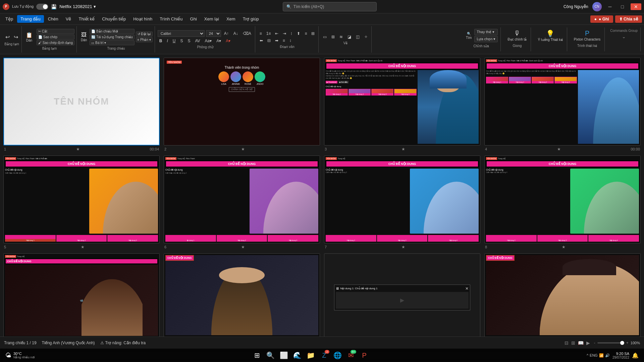  I want to click on slide-sorter-icon: ⊞, so click(573, 343).